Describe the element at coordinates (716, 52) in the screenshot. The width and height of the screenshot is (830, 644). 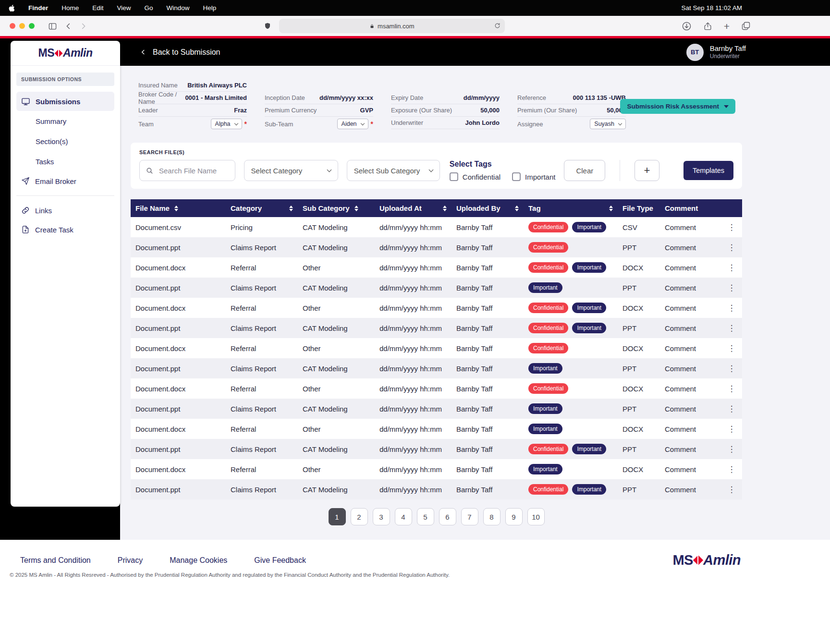
I see `user-menu: BT Barnby Taff Underwriter` at that location.